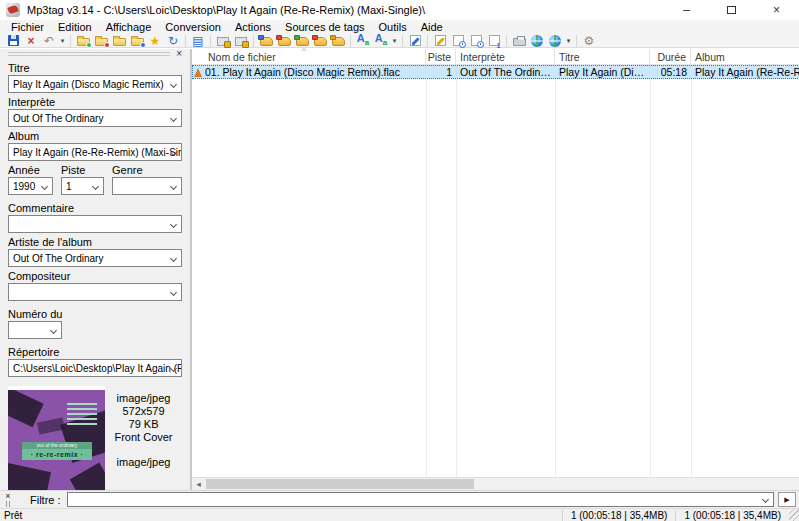 This screenshot has height=521, width=799. What do you see at coordinates (155, 41) in the screenshot?
I see `favorites-button: ★` at bounding box center [155, 41].